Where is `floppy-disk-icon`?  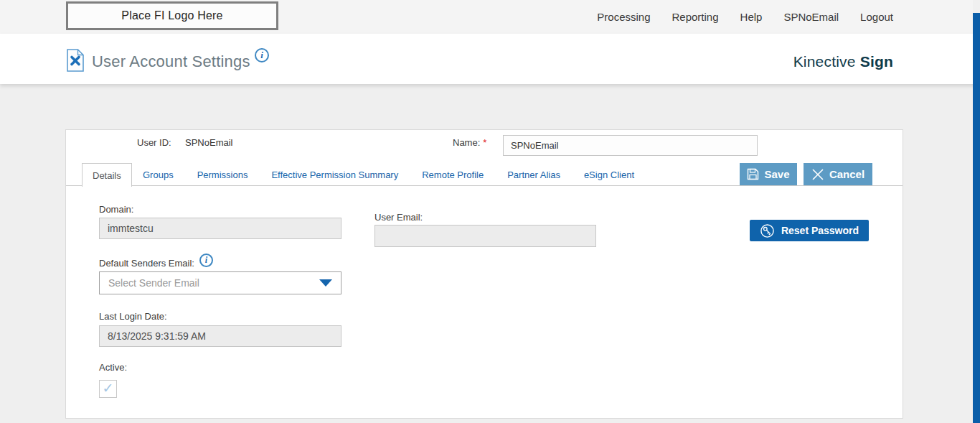
floppy-disk-icon is located at coordinates (753, 174).